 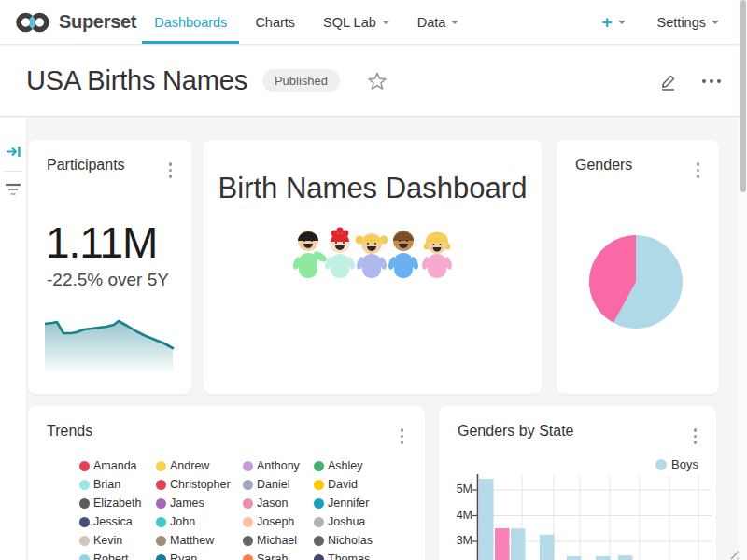 What do you see at coordinates (374, 81) in the screenshot?
I see `dashboard-header: USA Births Names Published` at bounding box center [374, 81].